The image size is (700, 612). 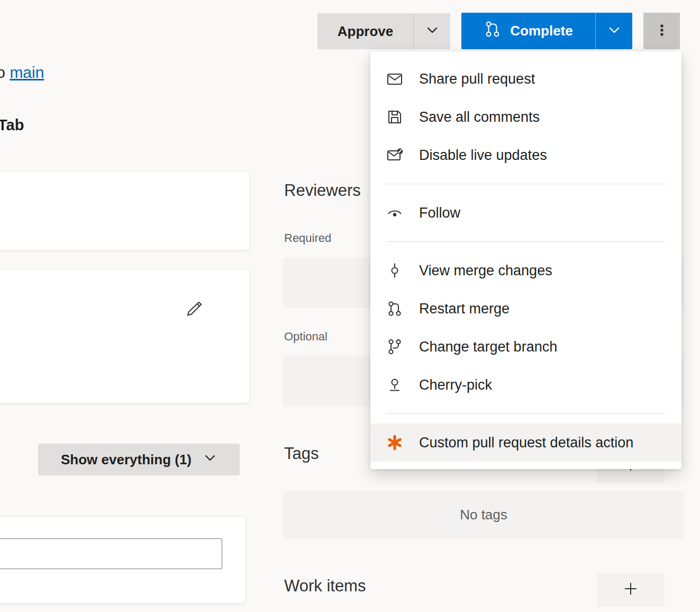 I want to click on no-tags-label: No tags, so click(x=484, y=515).